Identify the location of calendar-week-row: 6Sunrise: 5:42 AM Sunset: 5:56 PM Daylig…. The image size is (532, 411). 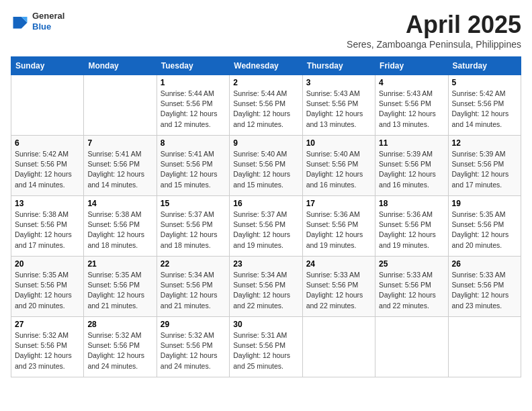
(266, 166).